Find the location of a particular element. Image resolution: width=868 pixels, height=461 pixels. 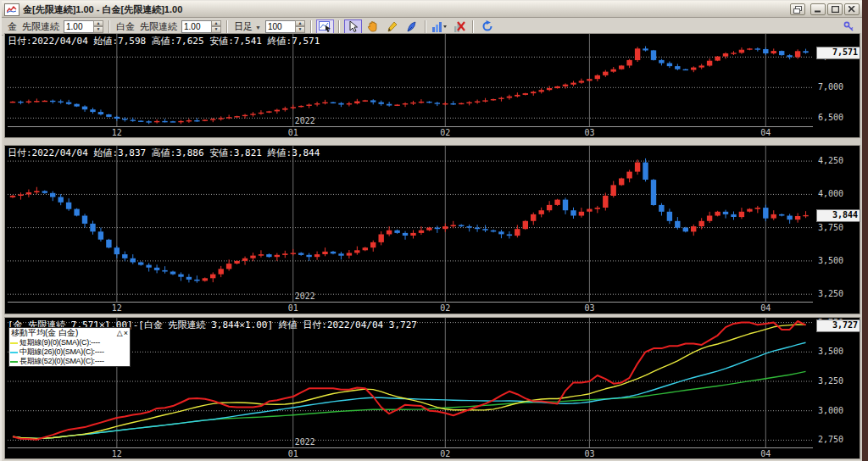

legend-collapse-button: △ is located at coordinates (120, 334).